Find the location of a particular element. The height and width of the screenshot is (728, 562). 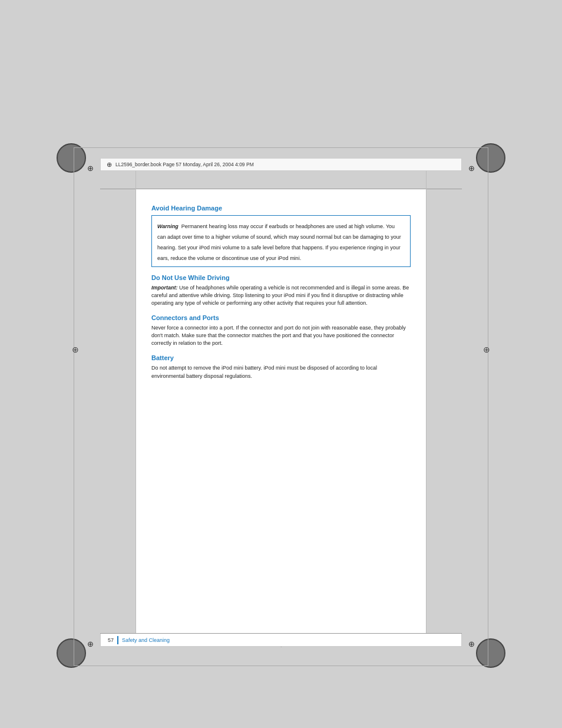

heading-avoid-hearing-damage: Avoid Hearing Damage is located at coordinates (281, 208).